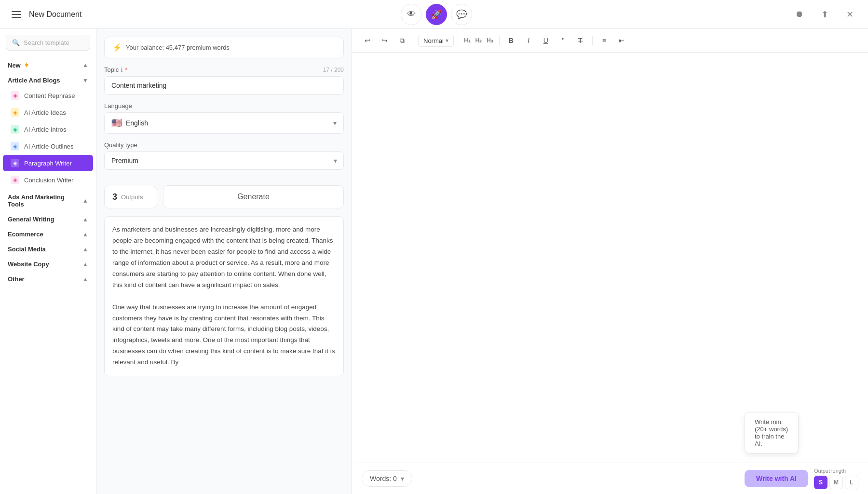 This screenshot has height=494, width=868. What do you see at coordinates (511, 41) in the screenshot?
I see `bold-button: B` at bounding box center [511, 41].